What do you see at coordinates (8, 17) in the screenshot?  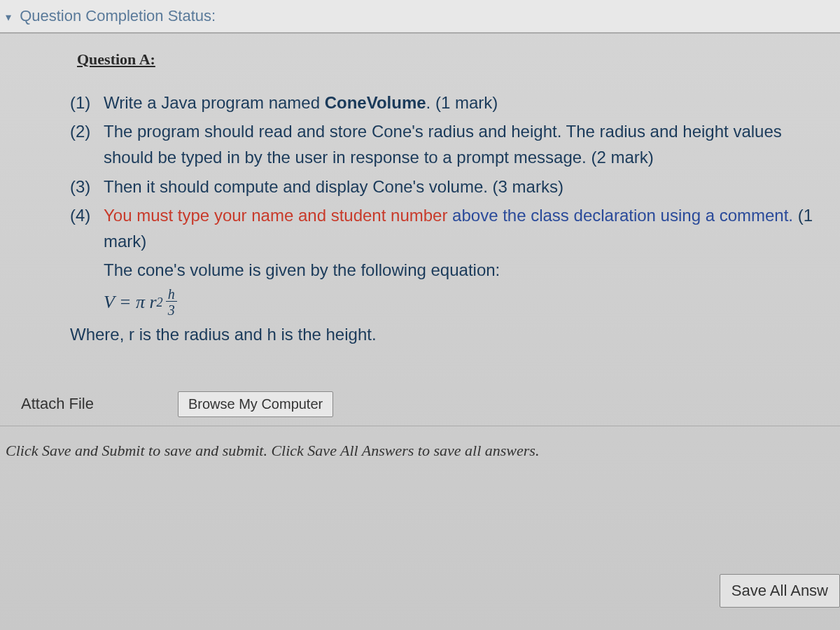 I see `chevron-down-icon: ▾` at bounding box center [8, 17].